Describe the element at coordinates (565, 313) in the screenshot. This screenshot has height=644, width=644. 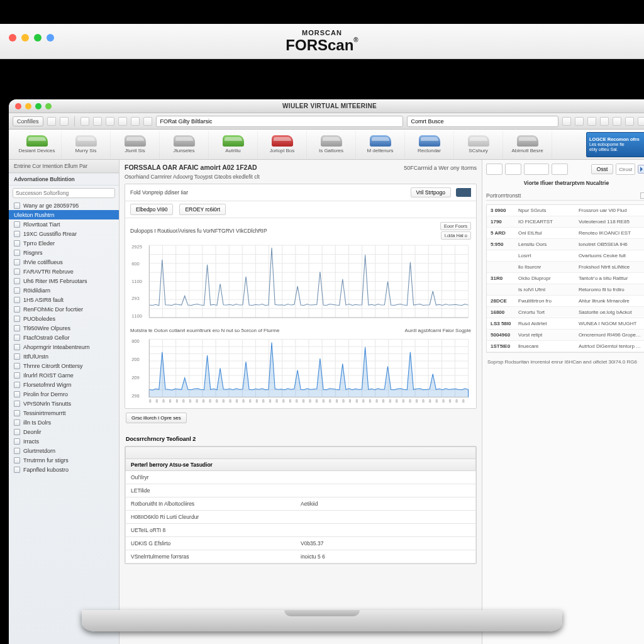
I see `right-table-row: 16800Cnrortu TortSastorite oe.lotg bAcko…` at that location.